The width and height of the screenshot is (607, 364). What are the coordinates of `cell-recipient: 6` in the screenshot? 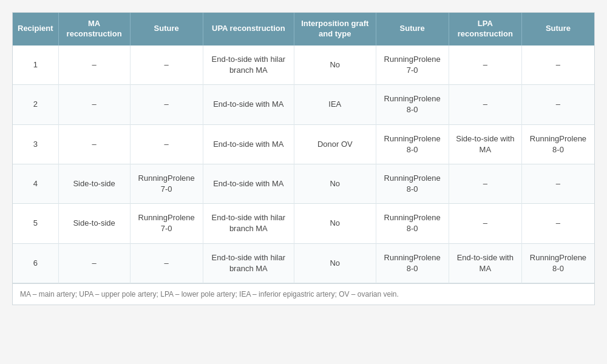 It's located at (35, 263).